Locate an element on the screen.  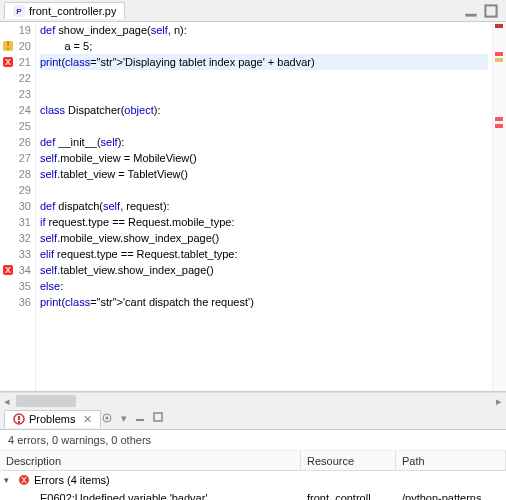
editor-tab: P front_controller.py is located at coordinates (64, 10).